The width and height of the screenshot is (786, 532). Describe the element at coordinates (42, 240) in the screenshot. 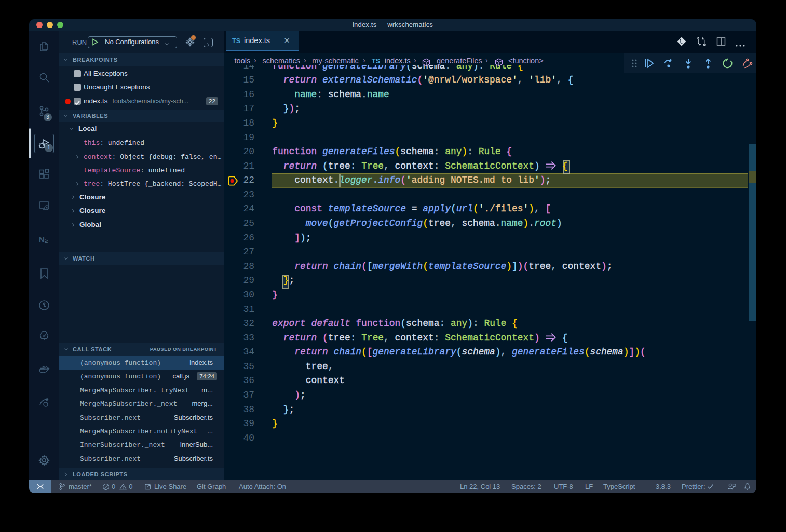

I see `svg-text: N` at that location.